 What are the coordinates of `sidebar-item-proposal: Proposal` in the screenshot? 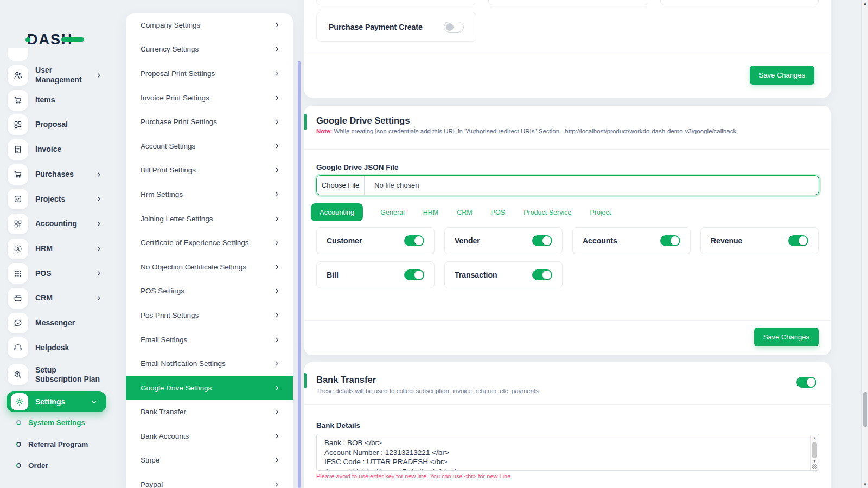 It's located at (56, 125).